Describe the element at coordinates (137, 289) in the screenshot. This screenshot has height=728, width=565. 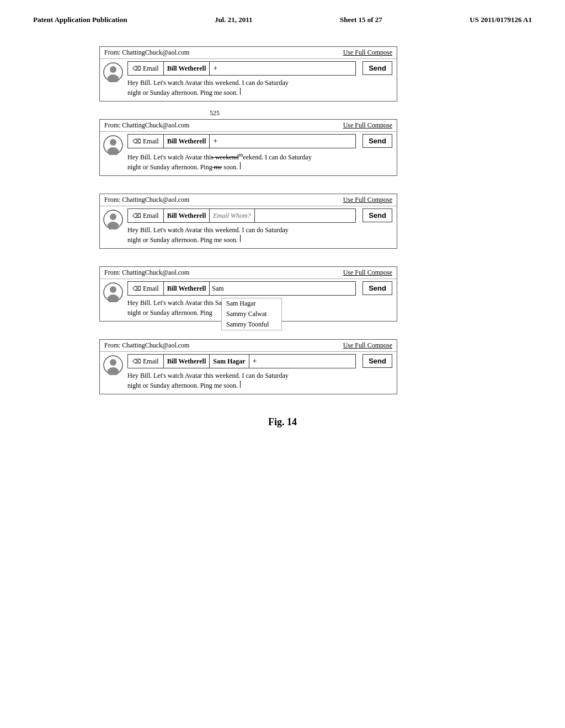
I see `email-icon-4: ⌫` at that location.